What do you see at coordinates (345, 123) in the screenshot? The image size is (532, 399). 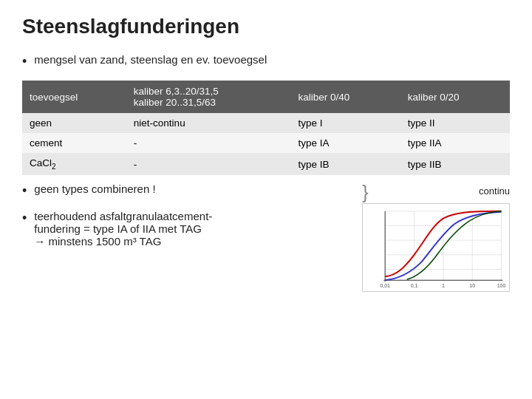 I see `cell-kaliber2-1: type I` at bounding box center [345, 123].